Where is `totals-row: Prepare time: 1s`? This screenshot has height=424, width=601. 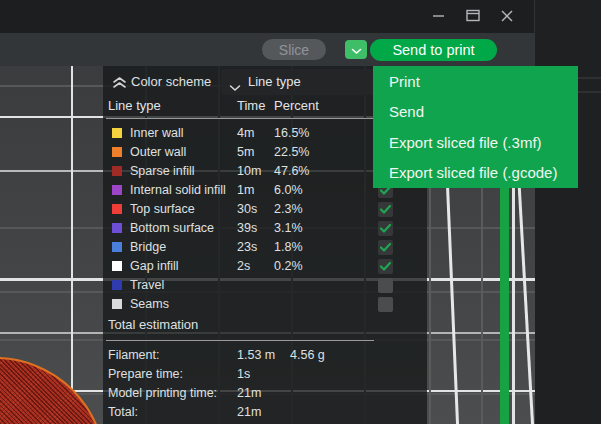
totals-row: Prepare time: 1s is located at coordinates (265, 374).